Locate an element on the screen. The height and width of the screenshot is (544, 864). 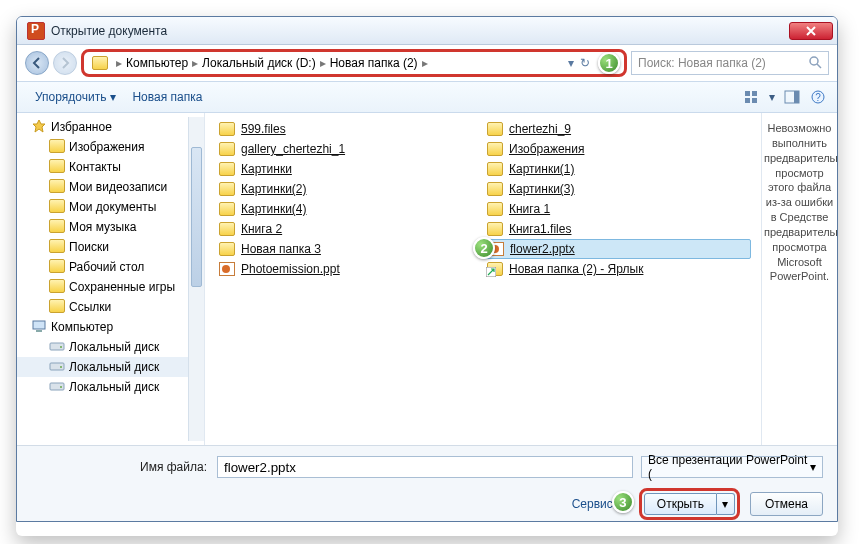
file-item: chertezhi_9 is located at coordinates (617, 129).